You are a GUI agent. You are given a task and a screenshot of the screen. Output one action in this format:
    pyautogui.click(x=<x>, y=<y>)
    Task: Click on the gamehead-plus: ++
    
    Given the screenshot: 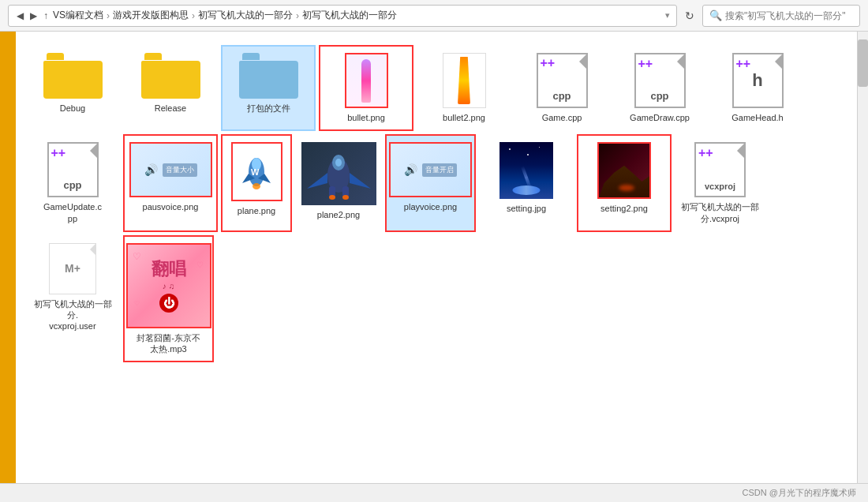 What is the action you would take?
    pyautogui.click(x=743, y=64)
    